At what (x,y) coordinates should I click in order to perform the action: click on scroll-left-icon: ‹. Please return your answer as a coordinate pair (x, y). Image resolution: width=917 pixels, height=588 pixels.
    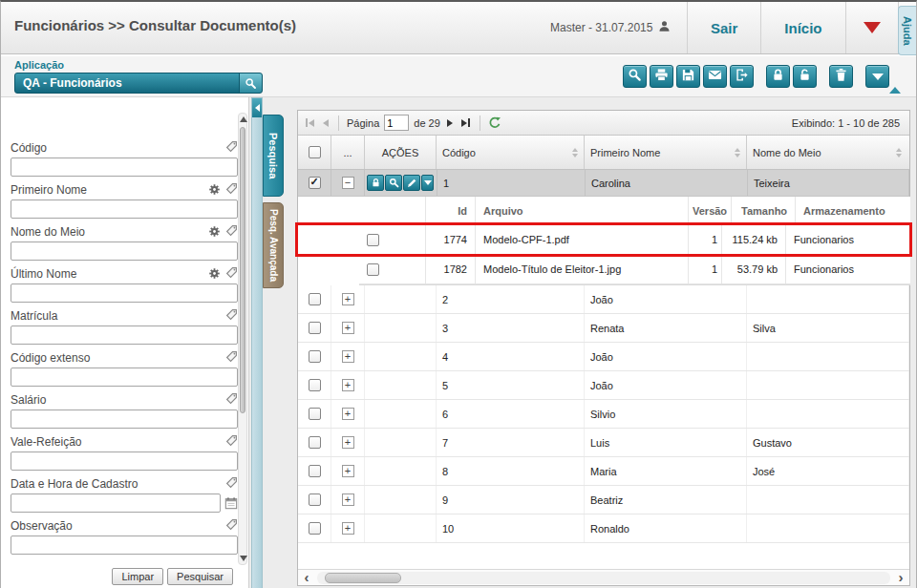
    Looking at the image, I should click on (307, 578).